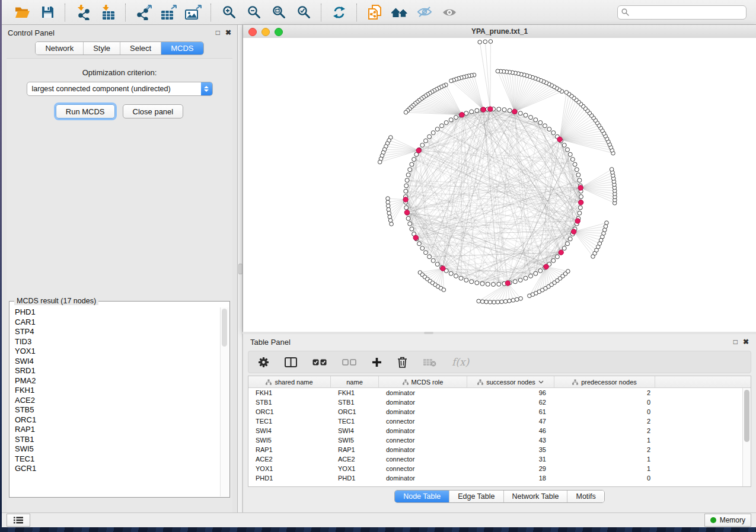 The width and height of the screenshot is (756, 532). What do you see at coordinates (279, 12) in the screenshot?
I see `zoom-fit-button` at bounding box center [279, 12].